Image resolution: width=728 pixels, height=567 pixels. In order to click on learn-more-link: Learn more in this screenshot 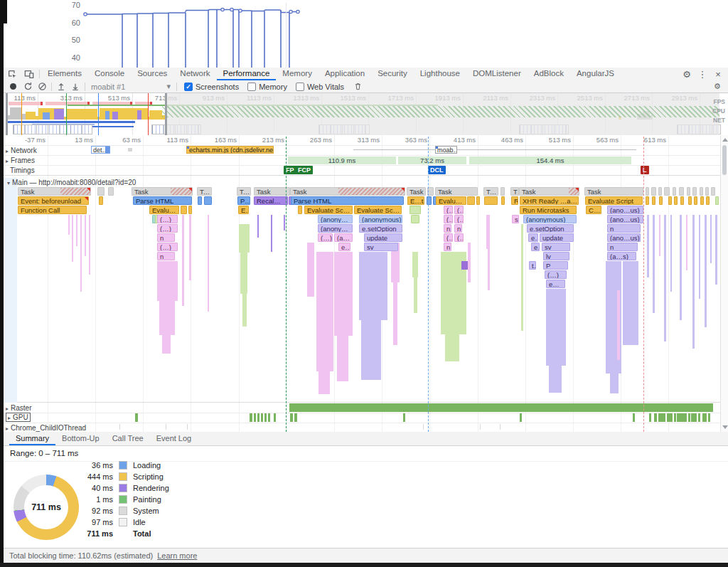, I will do `click(177, 556)`.